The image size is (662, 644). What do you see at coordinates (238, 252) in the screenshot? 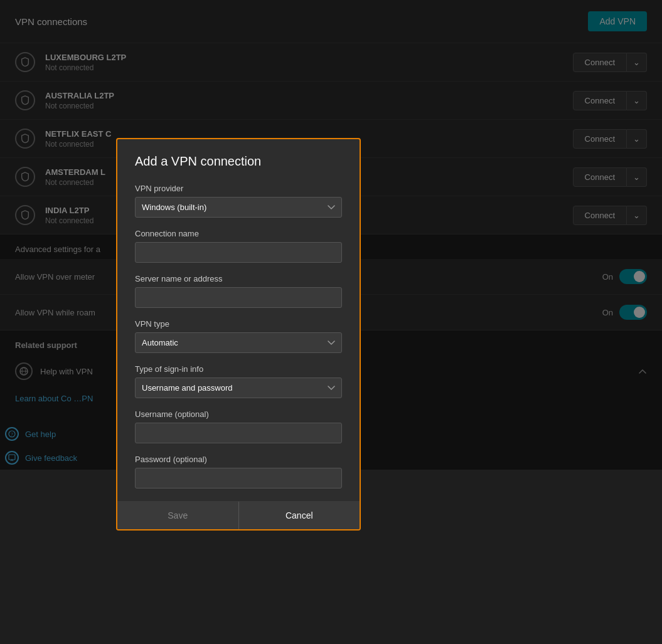
I see `connection-name-input` at bounding box center [238, 252].